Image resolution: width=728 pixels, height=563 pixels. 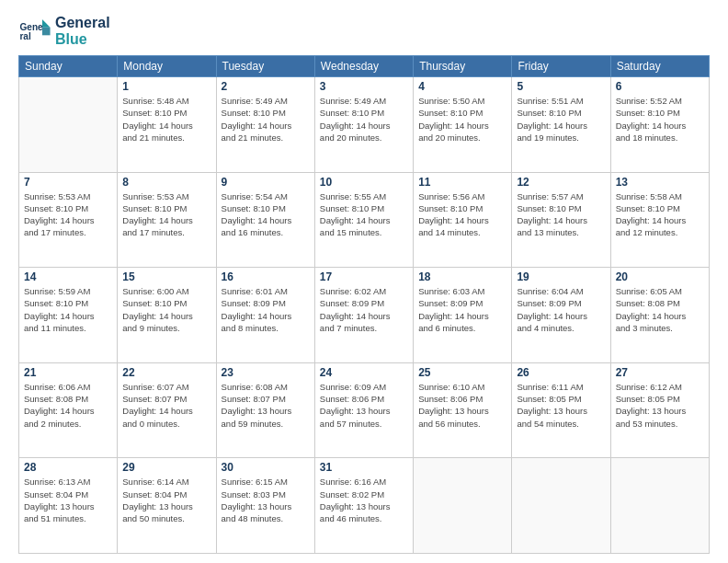 I want to click on day-info: Sunrise: 6:10 AM Sunset: 8:06 PM Dayligh…, so click(x=462, y=405).